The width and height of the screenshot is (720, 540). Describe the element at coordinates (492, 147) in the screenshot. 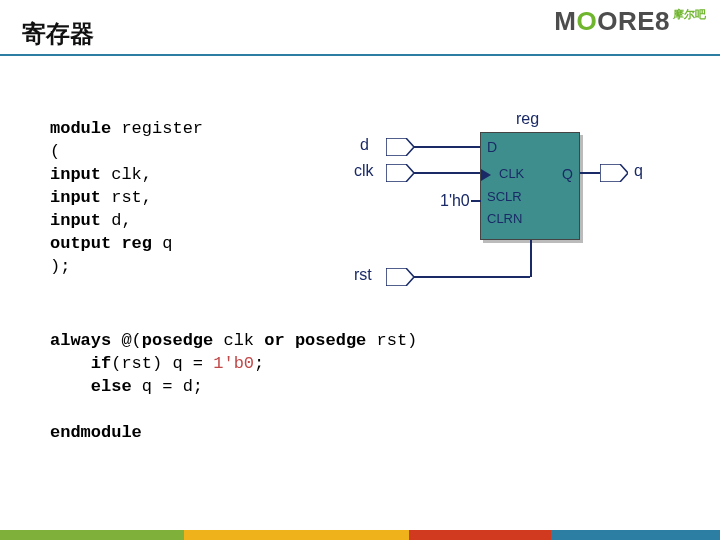

I see `port-d-internal: D` at that location.